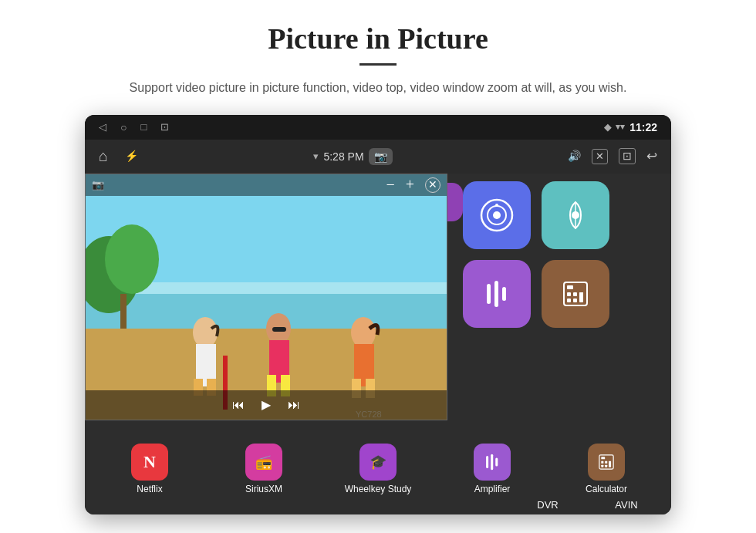 The height and width of the screenshot is (533, 756). What do you see at coordinates (378, 506) in the screenshot?
I see `app-grid-labels: DVR AVIN` at bounding box center [378, 506].